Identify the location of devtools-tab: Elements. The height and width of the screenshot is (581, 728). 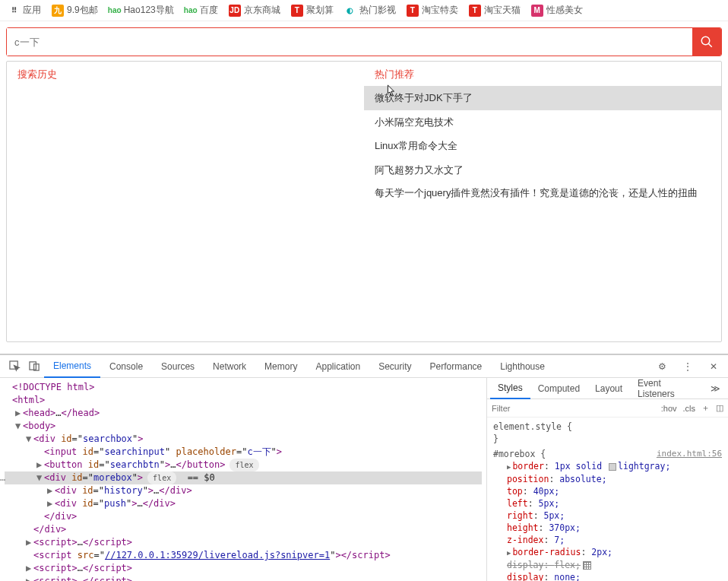
(72, 367).